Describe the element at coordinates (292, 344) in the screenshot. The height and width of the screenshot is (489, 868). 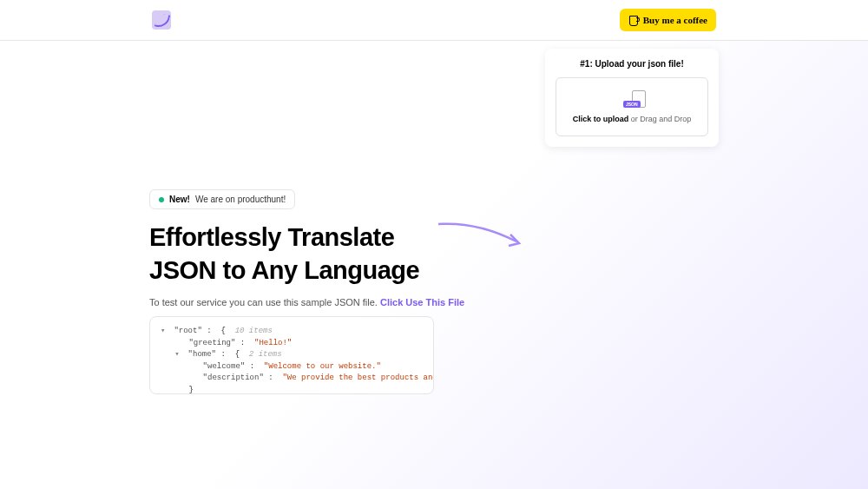
I see `json-line: "greeting" : "Hello!"` at that location.